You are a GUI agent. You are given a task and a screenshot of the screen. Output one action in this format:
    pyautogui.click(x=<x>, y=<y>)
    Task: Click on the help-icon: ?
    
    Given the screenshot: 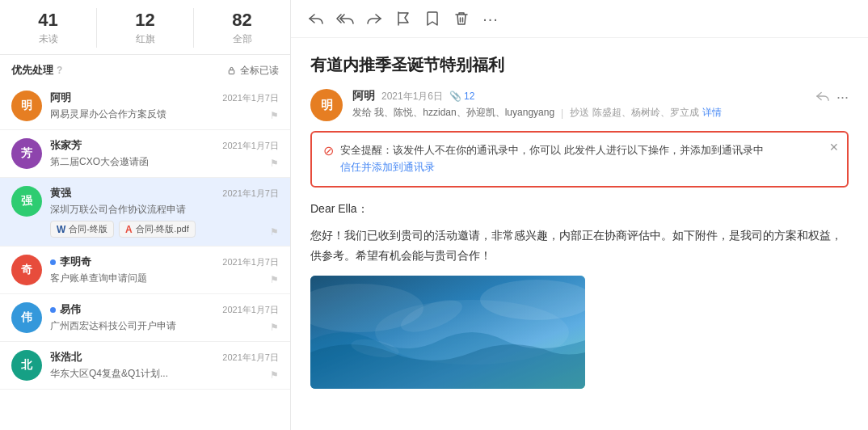 What is the action you would take?
    pyautogui.click(x=60, y=70)
    